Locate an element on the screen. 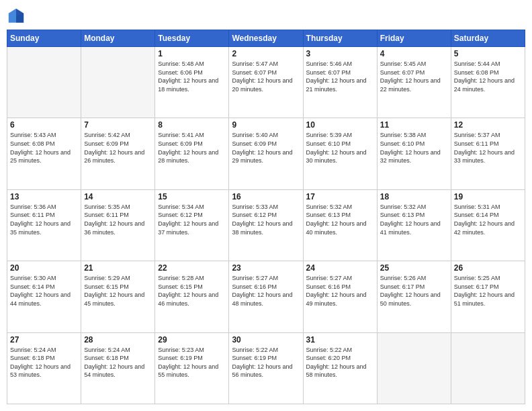 The width and height of the screenshot is (532, 411). day-info: Sunrise: 5:41 AMSunset: 6:09 PMDaylight:… is located at coordinates (192, 148).